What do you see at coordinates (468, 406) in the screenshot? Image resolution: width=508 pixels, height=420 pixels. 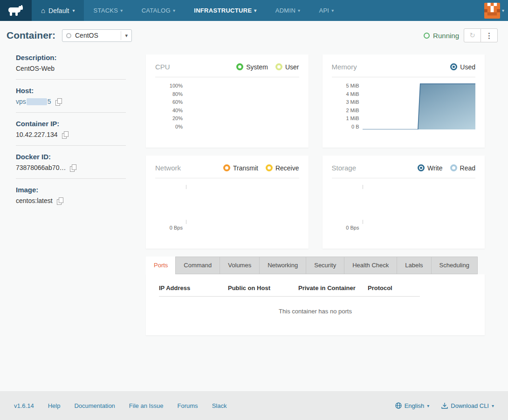 I see `download-cli-menu: Download CLI ▾` at bounding box center [468, 406].